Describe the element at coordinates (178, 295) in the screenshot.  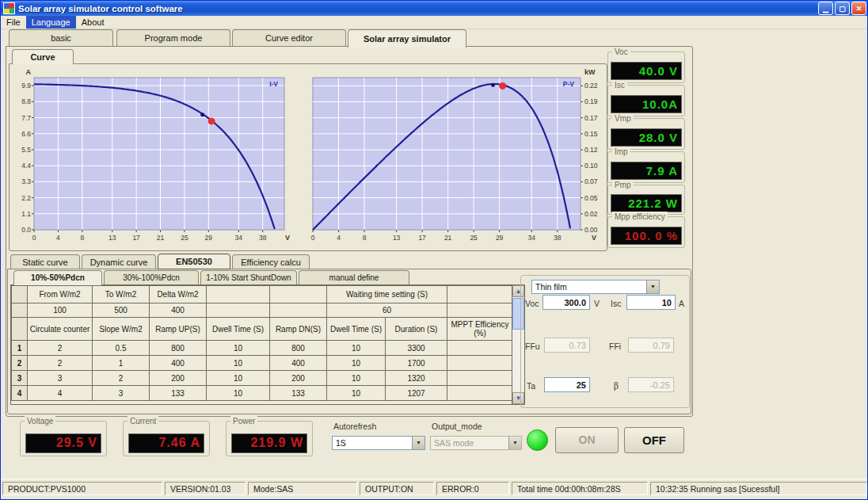
I see `col-header-delta: Delta W/m2` at that location.